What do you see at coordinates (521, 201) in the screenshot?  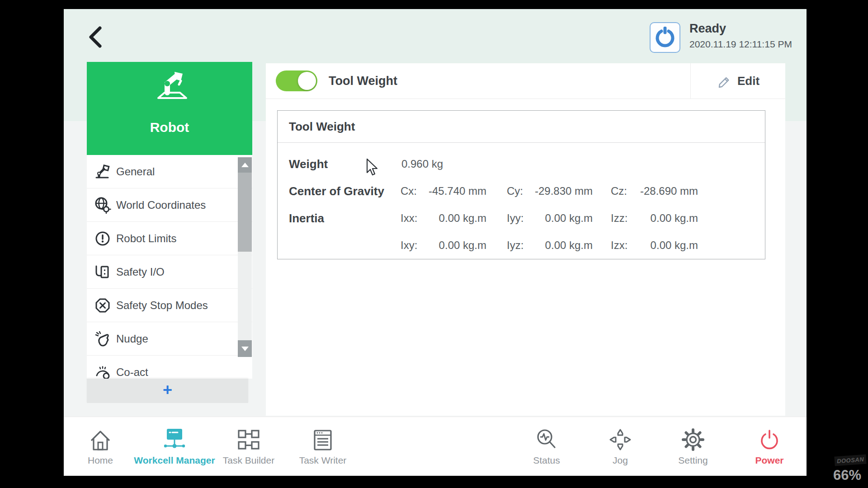 I see `detail-rows: Weight 0.960 kg Center of Gravity Cx: -4…` at bounding box center [521, 201].